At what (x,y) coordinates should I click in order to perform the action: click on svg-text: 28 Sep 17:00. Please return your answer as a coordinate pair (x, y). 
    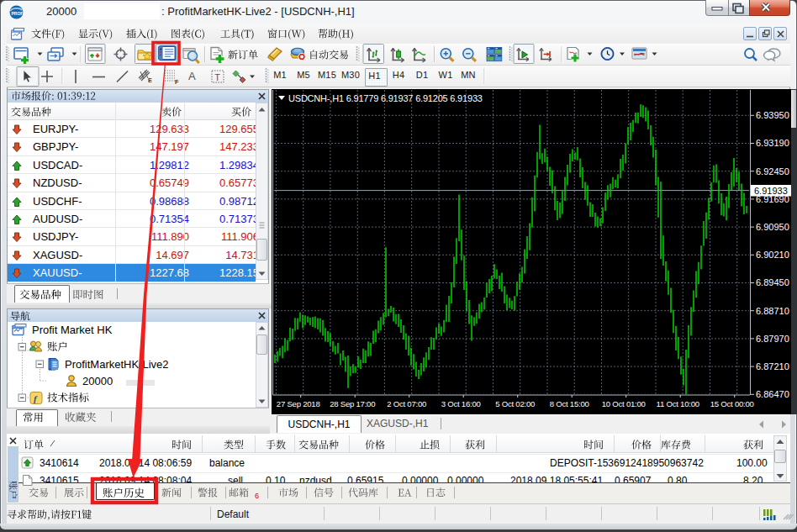
    Looking at the image, I should click on (352, 403).